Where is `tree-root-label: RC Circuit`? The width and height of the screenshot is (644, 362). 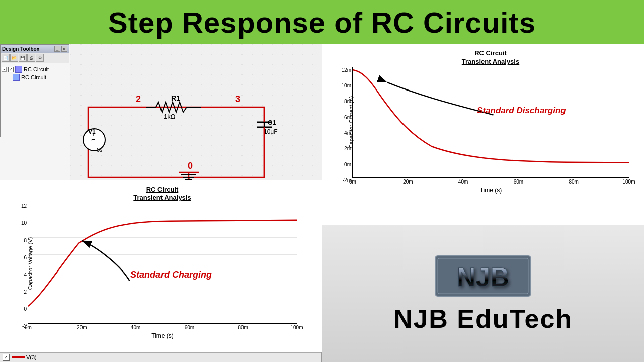 tree-root-label: RC Circuit is located at coordinates (36, 69).